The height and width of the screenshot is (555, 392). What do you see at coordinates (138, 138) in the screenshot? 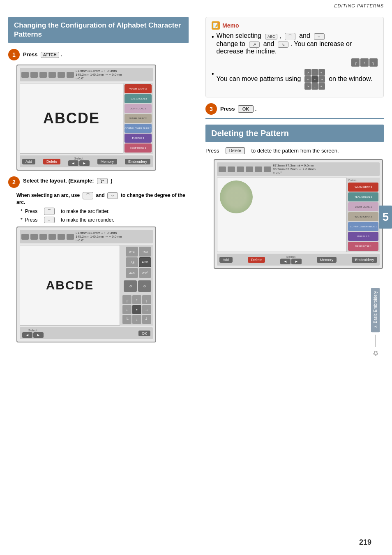
I see `panel-btn-6: PURPLE 3` at bounding box center [138, 138].